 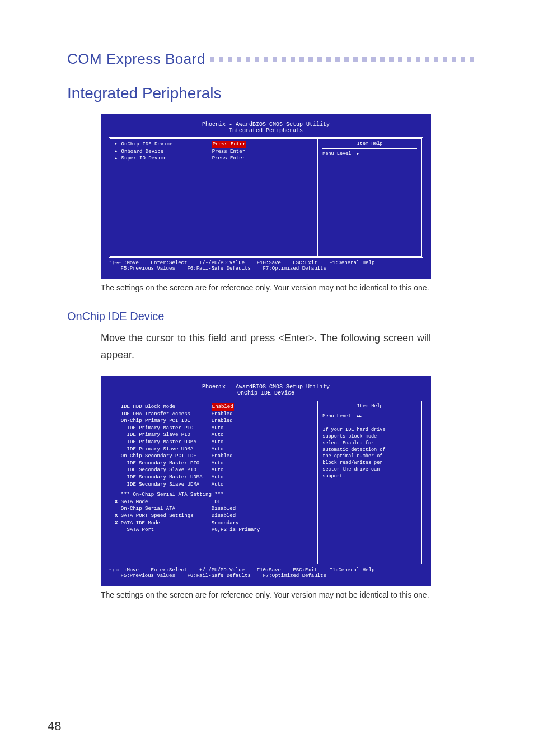 What do you see at coordinates (137, 59) in the screenshot?
I see `header-title: COM Express Board` at bounding box center [137, 59].